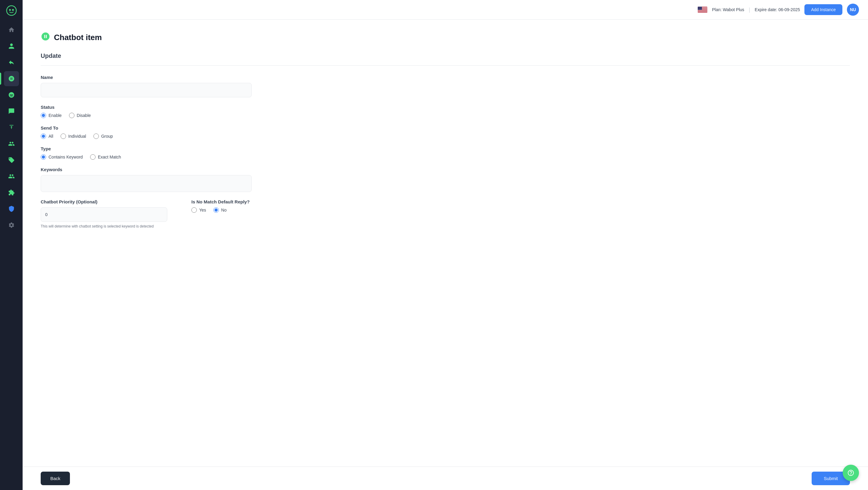 This screenshot has height=490, width=868. Describe the element at coordinates (445, 65) in the screenshot. I see `section-divider` at that location.